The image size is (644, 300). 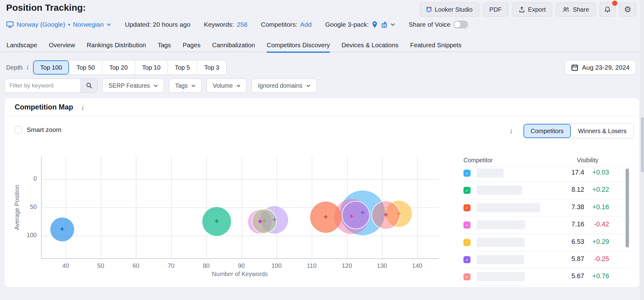 What do you see at coordinates (212, 67) in the screenshot?
I see `depth-option-top-3: Top 3` at bounding box center [212, 67].